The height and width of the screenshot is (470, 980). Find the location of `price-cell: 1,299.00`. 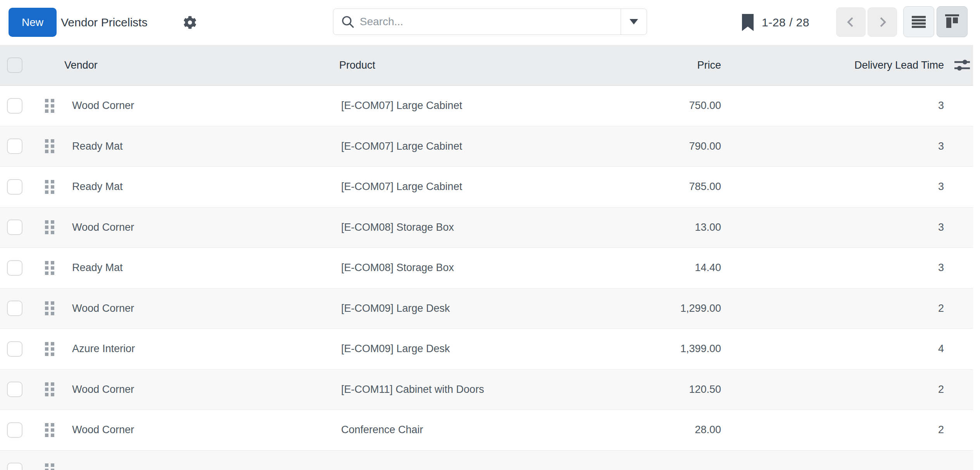

price-cell: 1,299.00 is located at coordinates (655, 309).